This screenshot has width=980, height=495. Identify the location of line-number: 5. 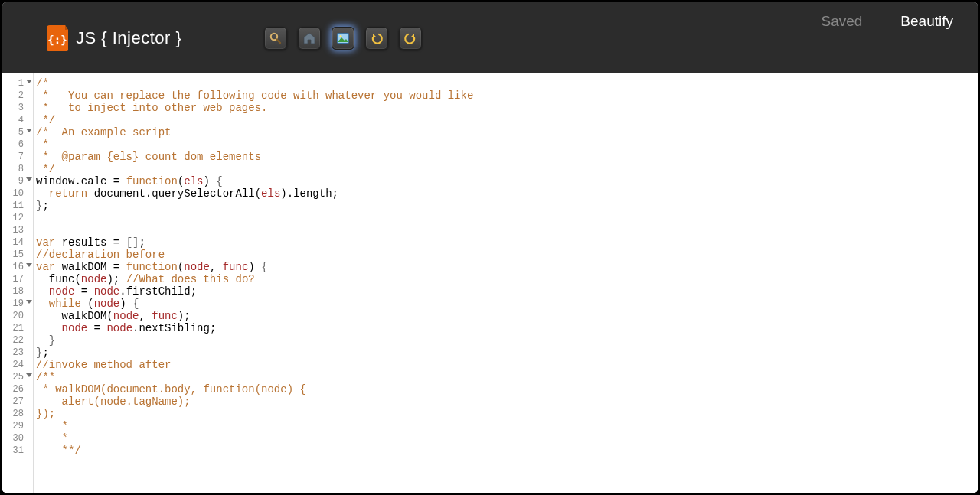
(18, 132).